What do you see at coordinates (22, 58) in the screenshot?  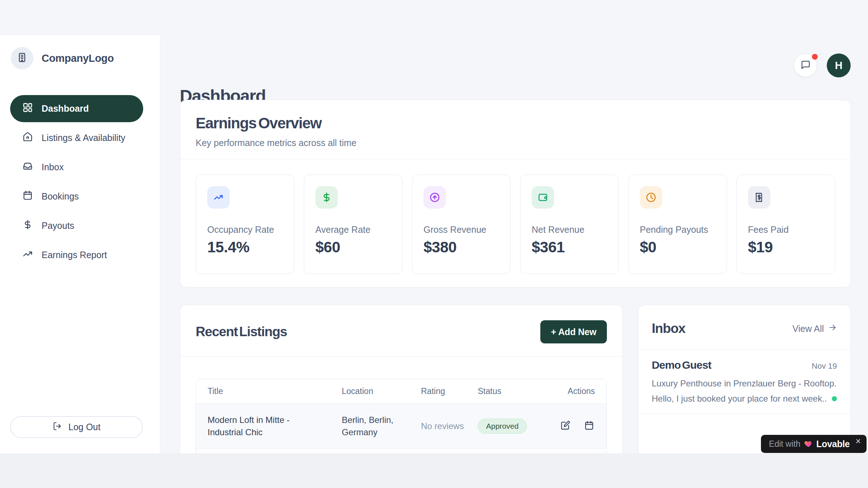 I see `company-logo-badge` at bounding box center [22, 58].